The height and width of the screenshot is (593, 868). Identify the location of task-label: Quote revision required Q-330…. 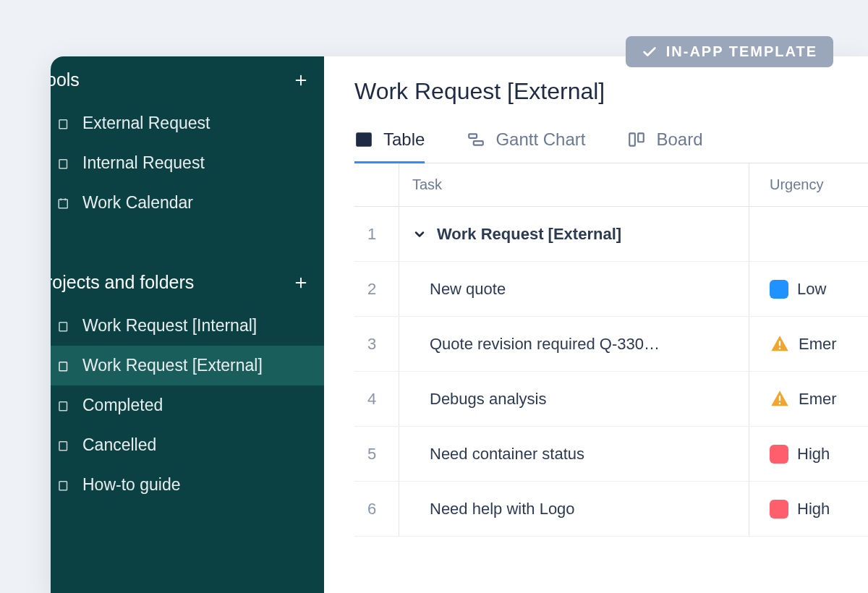
(545, 344).